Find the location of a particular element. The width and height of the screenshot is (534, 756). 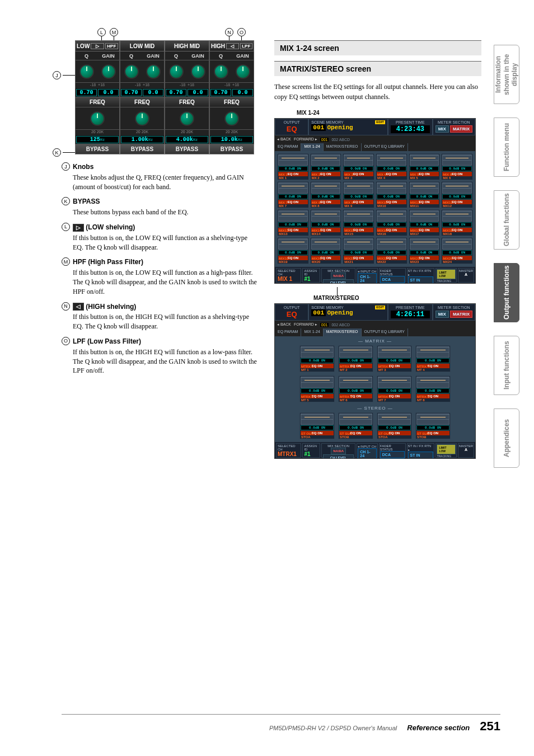

desc-item: MHPF (High Pass Filter)If this button is… is located at coordinates (160, 276).